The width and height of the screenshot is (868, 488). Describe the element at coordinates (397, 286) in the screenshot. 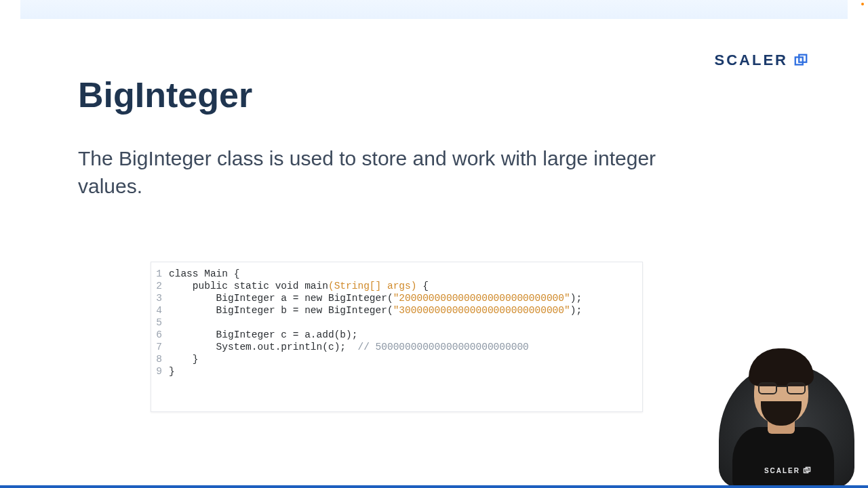

I see `code-line: 2 public static void main(String[] args)…` at that location.